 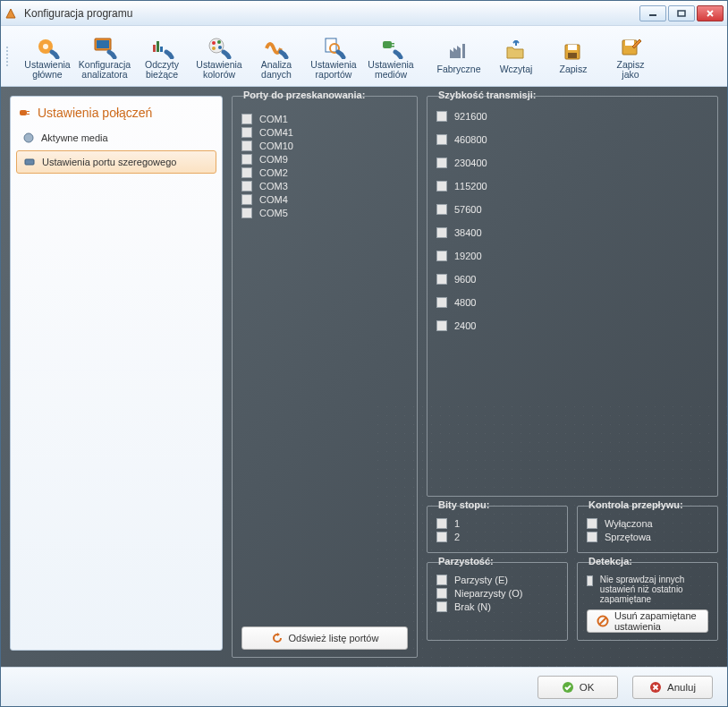 What do you see at coordinates (116, 150) in the screenshot?
I see `sidebar-list: Aktywne media Ustawienia portu szeregowe…` at bounding box center [116, 150].